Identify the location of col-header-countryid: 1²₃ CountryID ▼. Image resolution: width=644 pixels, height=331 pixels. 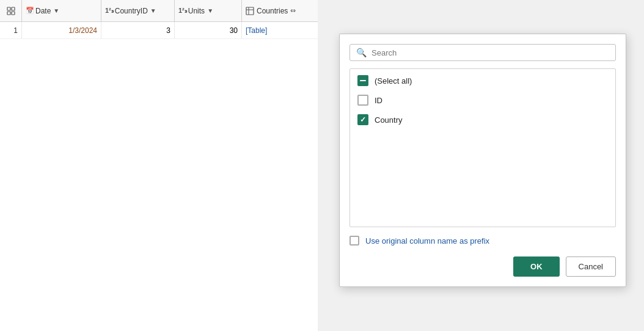
(138, 11).